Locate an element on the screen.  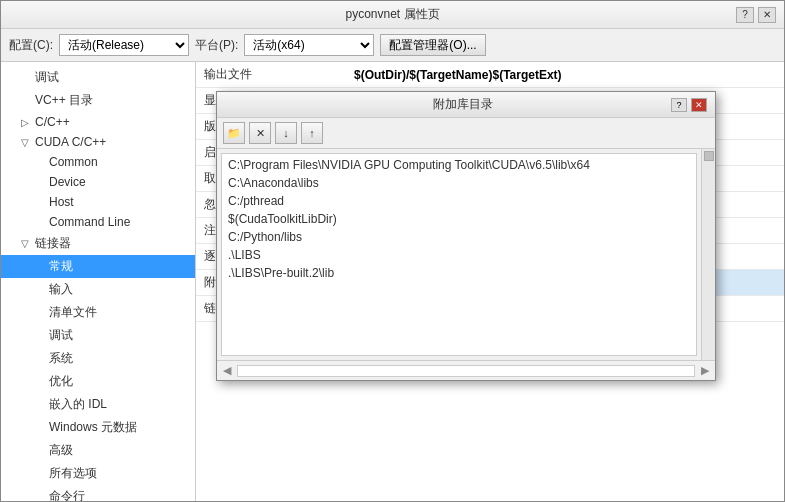
list-item: C:\Program Files\NVIDIA GPU Computing To… is located at coordinates (459, 165).